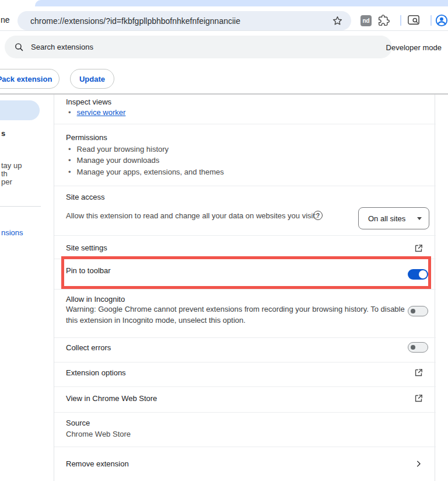  I want to click on pack-extension-button: Pack extension, so click(30, 79).